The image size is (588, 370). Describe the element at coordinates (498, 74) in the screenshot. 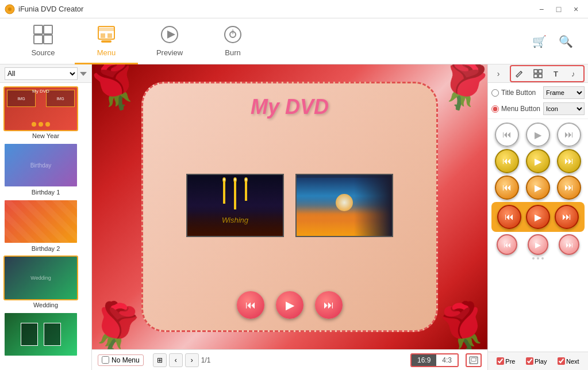

I see `panel-expand-button: ›` at that location.